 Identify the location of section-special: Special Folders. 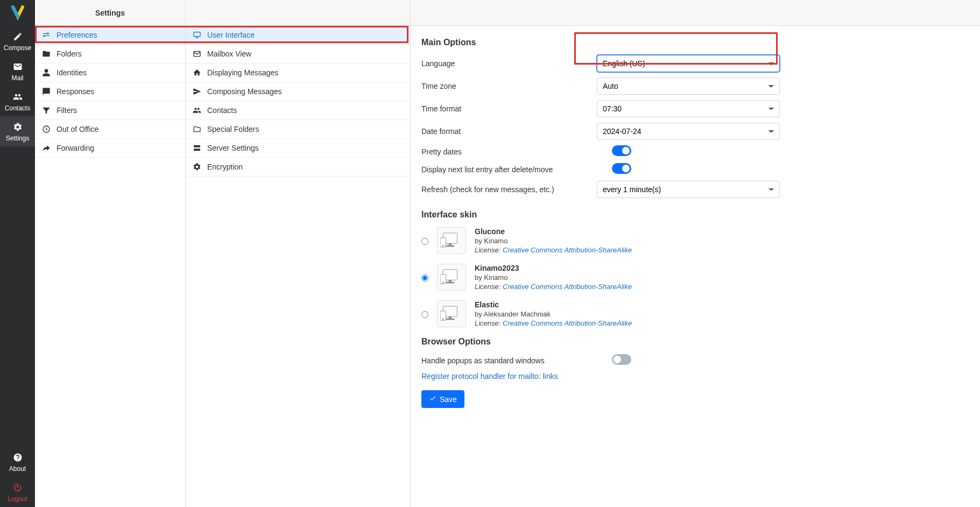
(298, 129).